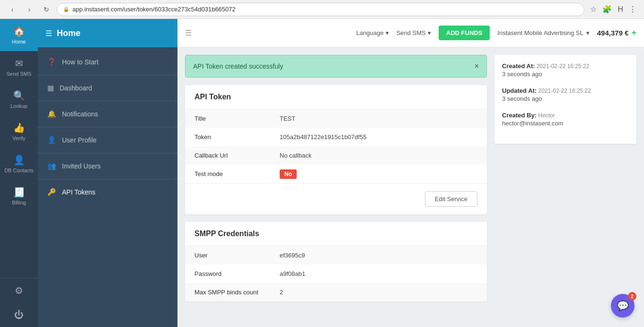  I want to click on balance-plus-button: +, so click(634, 33).